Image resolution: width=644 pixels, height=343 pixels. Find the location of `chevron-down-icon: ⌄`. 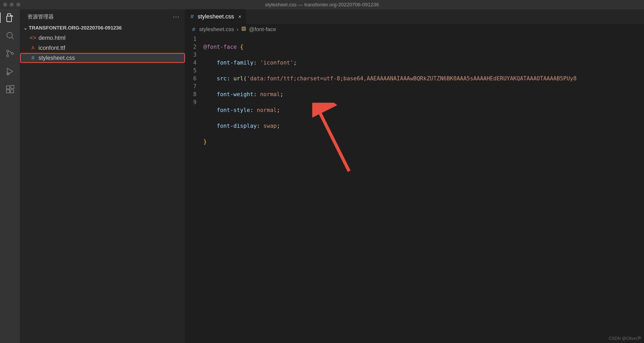

chevron-down-icon: ⌄ is located at coordinates (25, 28).